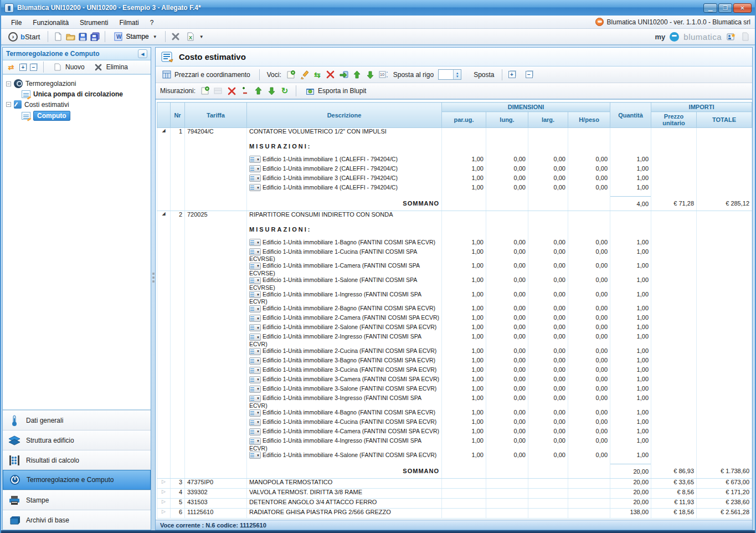 This screenshot has height=533, width=756. I want to click on new-file-icon, so click(58, 37).